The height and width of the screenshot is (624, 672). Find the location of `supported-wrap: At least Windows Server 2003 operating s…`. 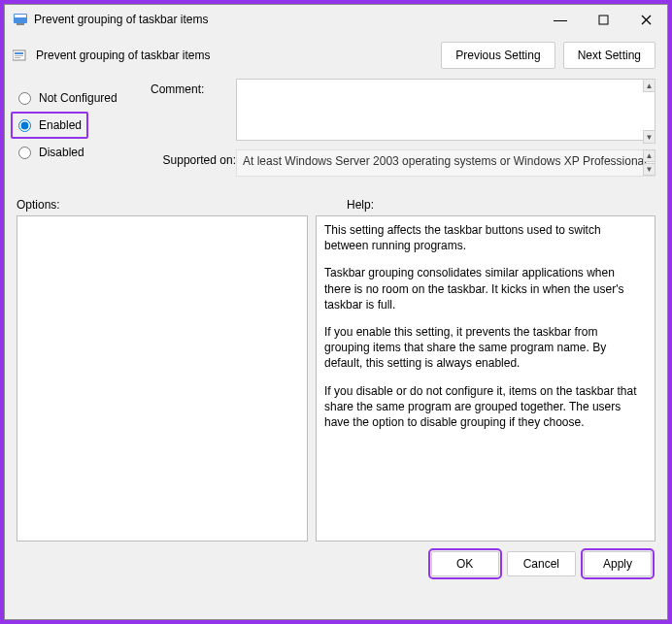

supported-wrap: At least Windows Server 2003 operating s… is located at coordinates (446, 163).